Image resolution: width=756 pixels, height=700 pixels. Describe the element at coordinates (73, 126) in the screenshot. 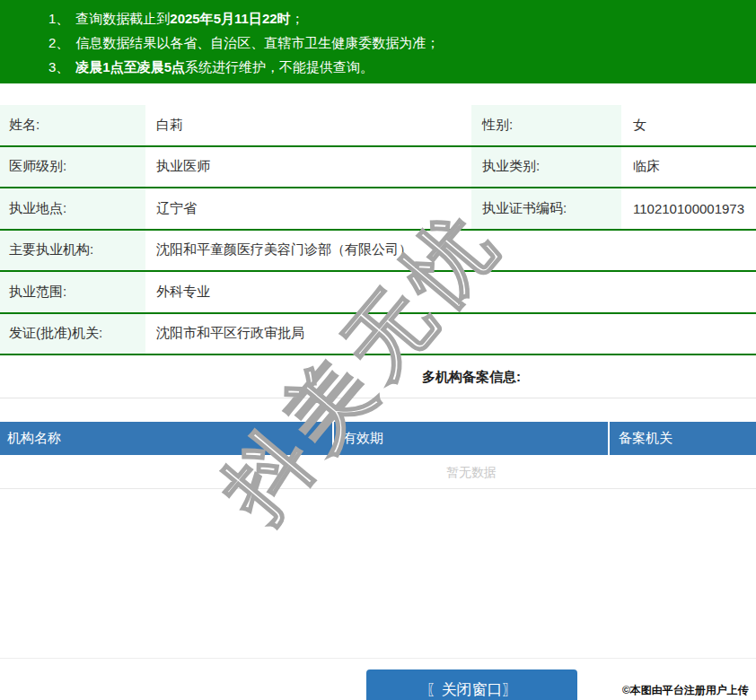

I see `name-label: 姓名:` at that location.